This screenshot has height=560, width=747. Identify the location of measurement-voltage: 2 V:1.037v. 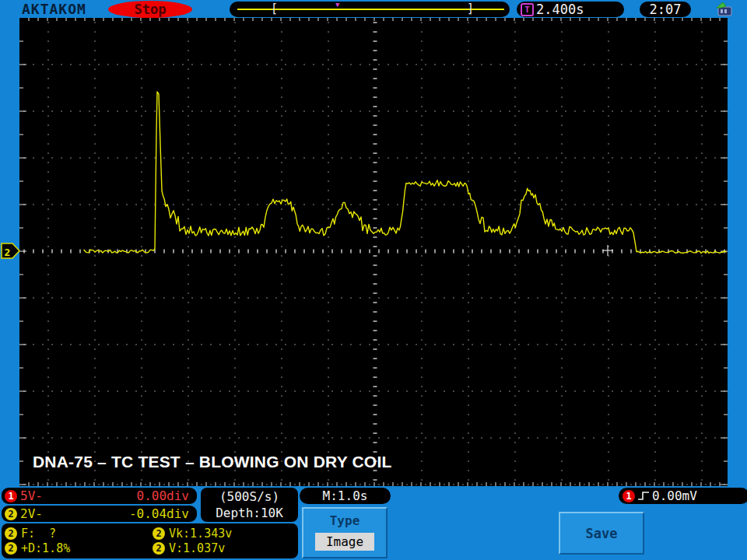
(224, 549).